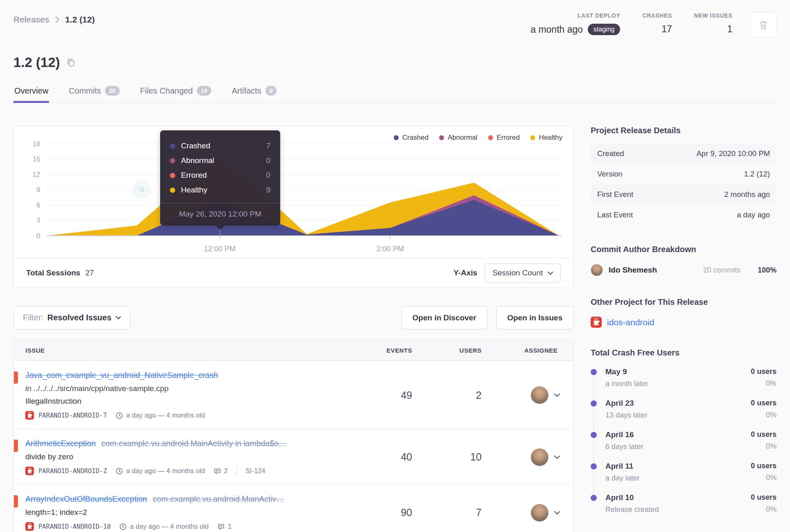 The width and height of the screenshot is (790, 532). What do you see at coordinates (523, 273) in the screenshot?
I see `yaxis-select: Session Count` at bounding box center [523, 273].